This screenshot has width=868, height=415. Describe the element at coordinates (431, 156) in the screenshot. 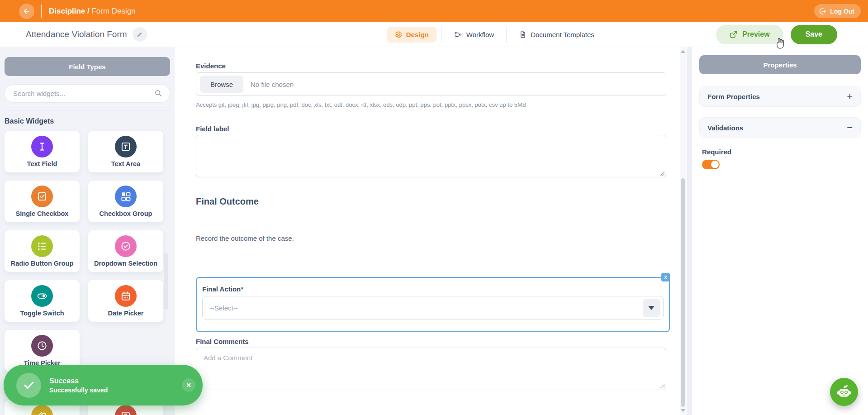

I see `field-label-textarea` at that location.